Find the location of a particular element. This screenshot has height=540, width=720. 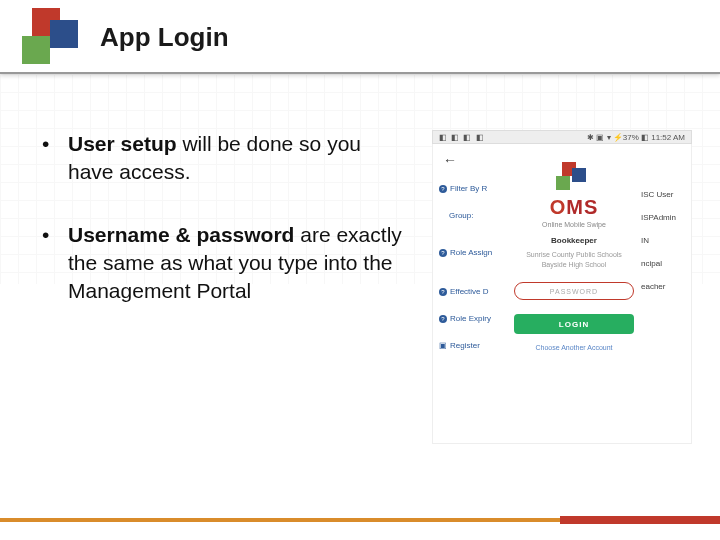

brand-logo is located at coordinates (46, 36).